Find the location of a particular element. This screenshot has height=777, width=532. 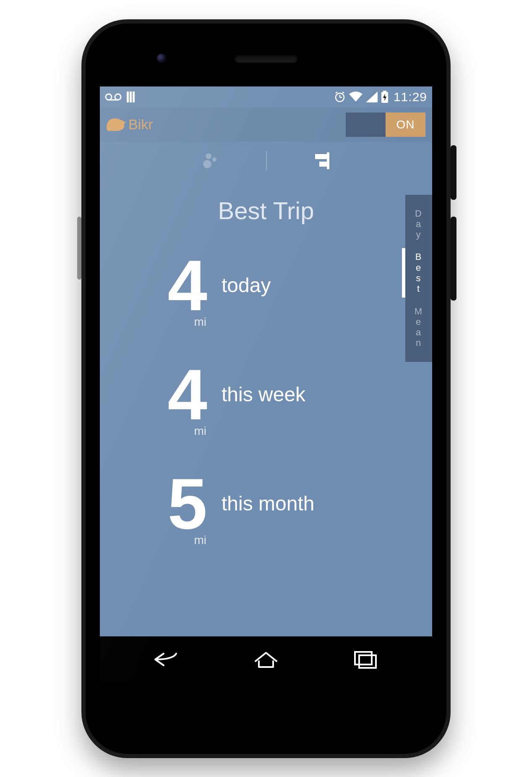

metric-option-day: Day is located at coordinates (419, 224).